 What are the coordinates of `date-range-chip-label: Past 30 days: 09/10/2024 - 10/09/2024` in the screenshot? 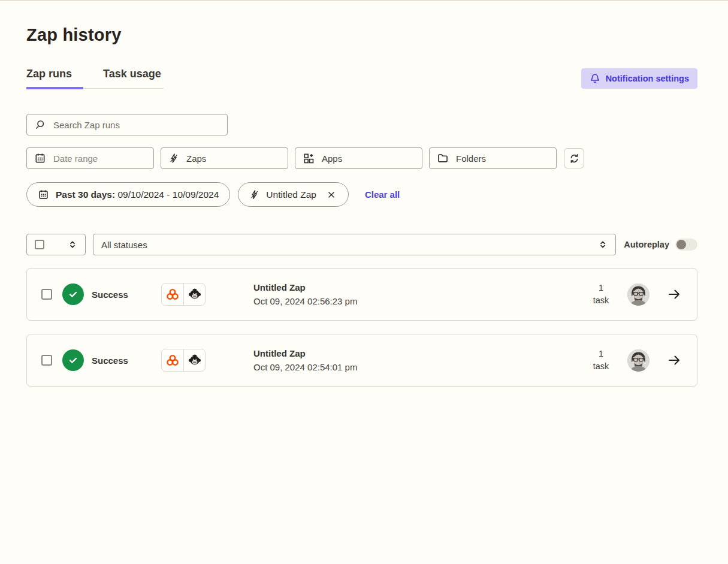 It's located at (137, 195).